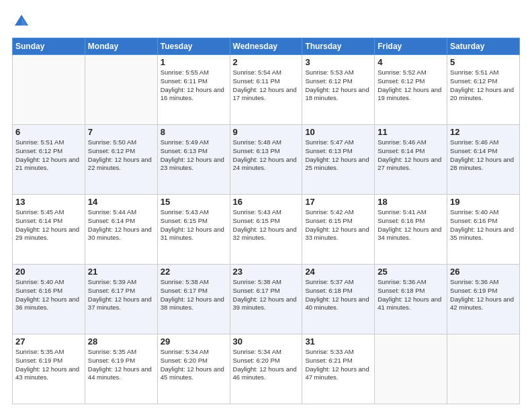 The image size is (532, 411). I want to click on calendar-cell: 19Sunrise: 5:40 AM Sunset: 6:16 PM Dayli…, so click(484, 230).